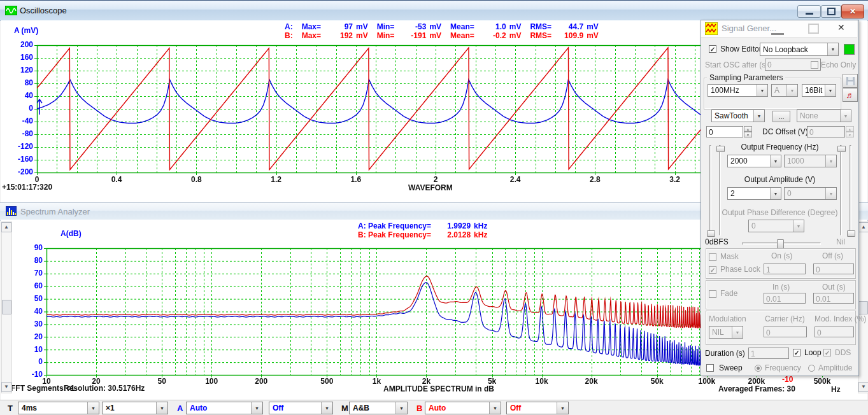 The height and width of the screenshot is (415, 868). I want to click on phase-difference-value: 0, so click(754, 226).